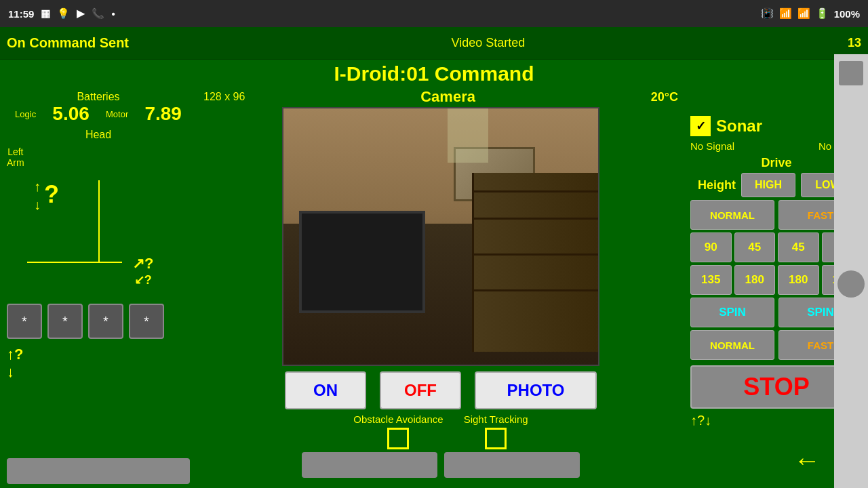 This screenshot has width=868, height=488. What do you see at coordinates (98, 157) in the screenshot?
I see `arm-indicators: LeftArm` at bounding box center [98, 157].